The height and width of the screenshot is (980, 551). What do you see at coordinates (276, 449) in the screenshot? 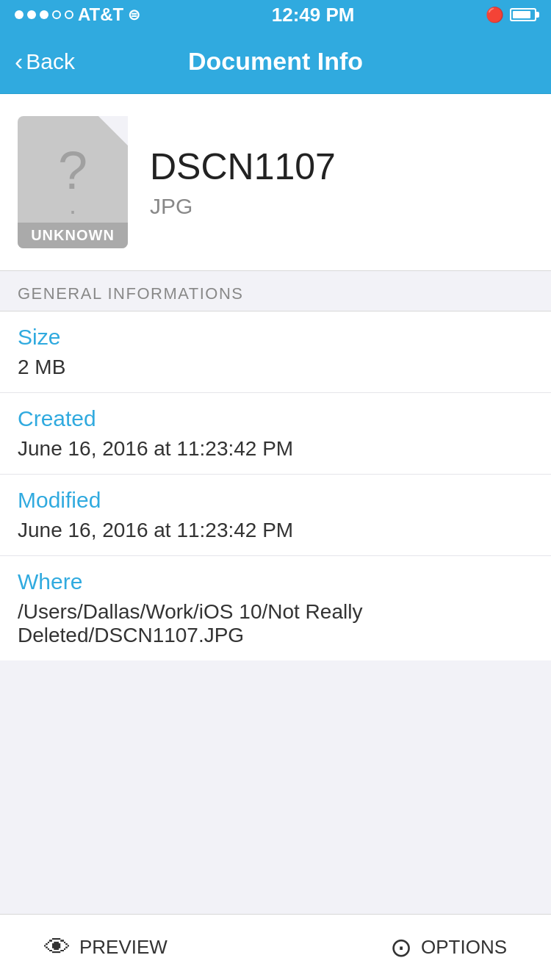
I see `created-value: June 16, 2016 at 11:23:42 PM` at bounding box center [276, 449].